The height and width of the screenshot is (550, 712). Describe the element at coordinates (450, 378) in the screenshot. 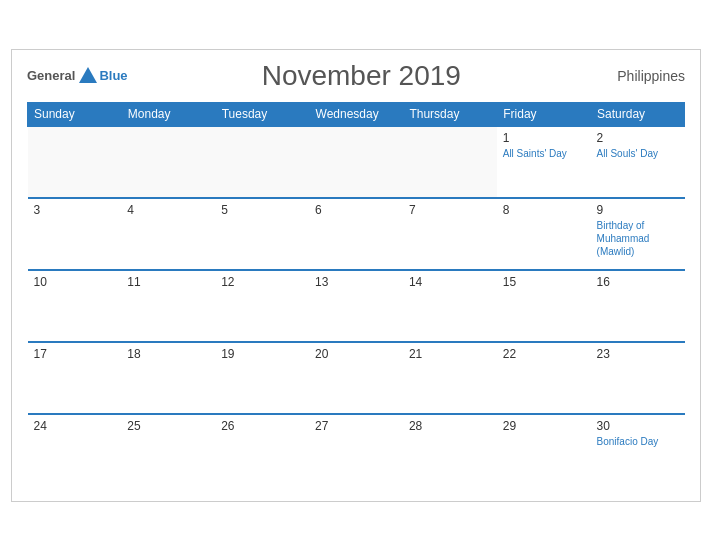

I see `calendar-cell: 21` at that location.